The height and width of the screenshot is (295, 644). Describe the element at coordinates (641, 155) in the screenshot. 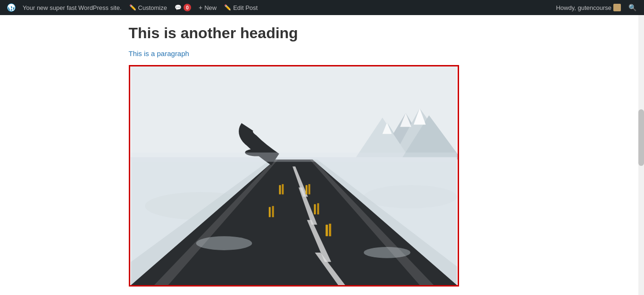

I see `scrollbar` at that location.